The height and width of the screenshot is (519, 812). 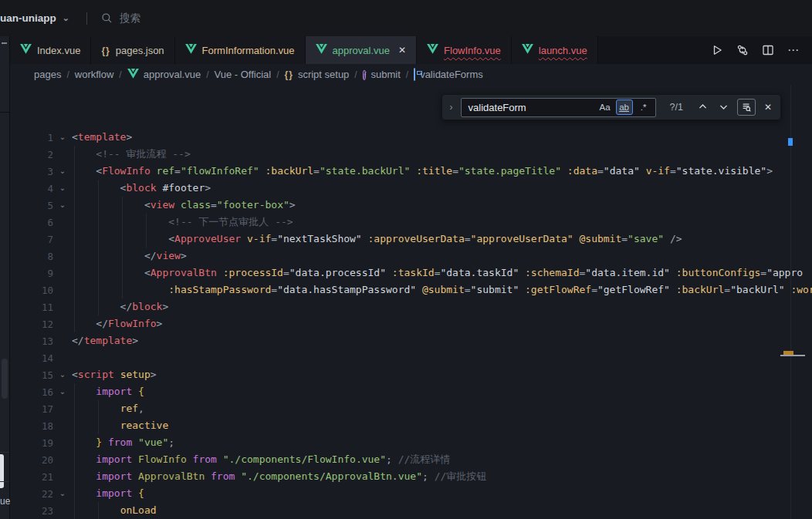 What do you see at coordinates (411, 50) in the screenshot?
I see `tab-bar: Index.vue{}pages.jsonFormInformation.vue…` at bounding box center [411, 50].